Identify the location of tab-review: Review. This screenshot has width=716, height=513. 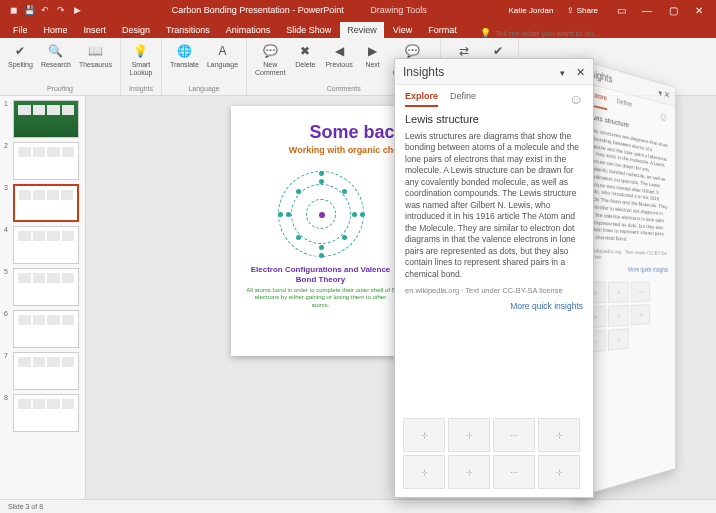
(362, 30).